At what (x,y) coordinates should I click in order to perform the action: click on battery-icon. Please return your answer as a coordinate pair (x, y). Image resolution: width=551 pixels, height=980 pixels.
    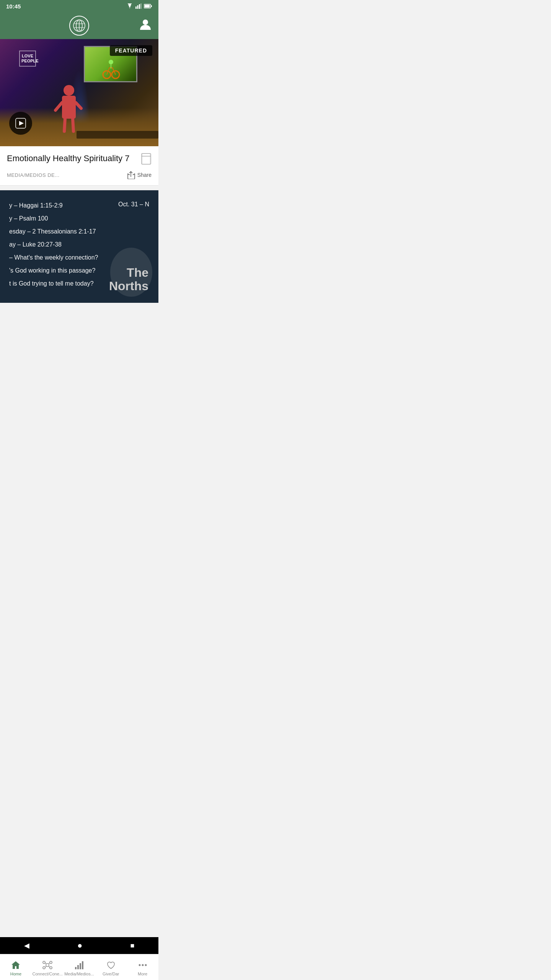
    Looking at the image, I should click on (148, 6).